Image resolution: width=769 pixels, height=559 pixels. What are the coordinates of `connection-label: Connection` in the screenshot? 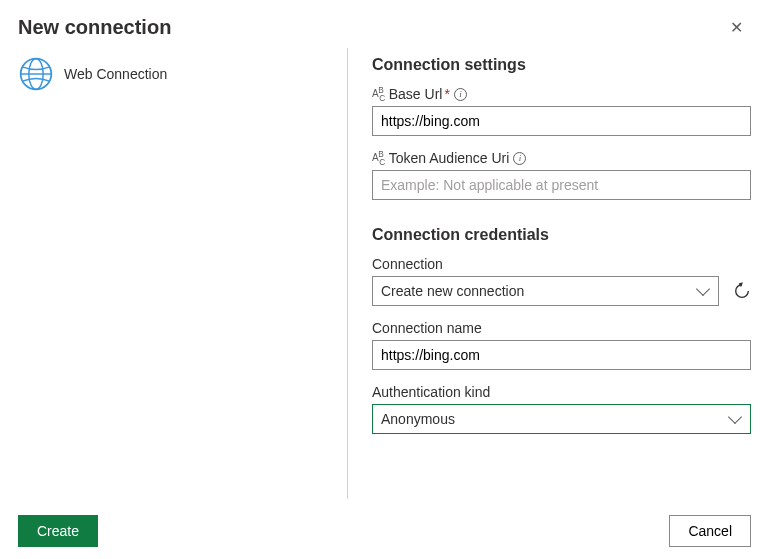 It's located at (562, 264).